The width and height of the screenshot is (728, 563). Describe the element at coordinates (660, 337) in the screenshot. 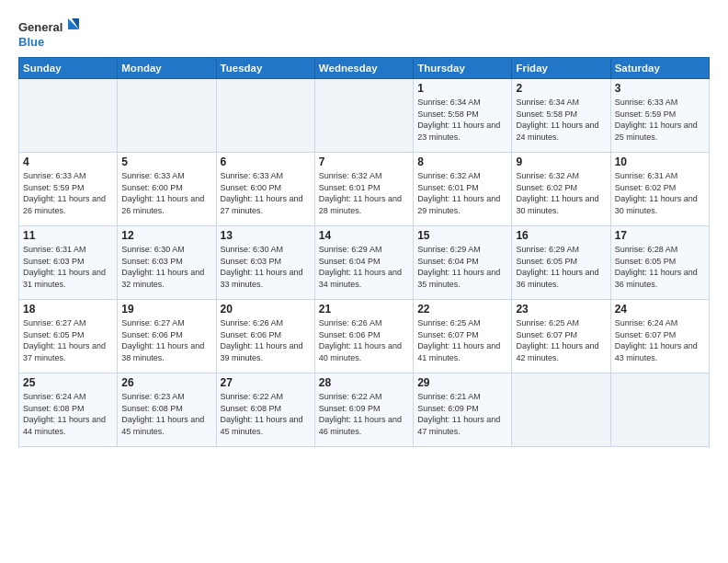

I see `calendar-cell: 24Sunrise: 6:24 AM Sunset: 6:07 PM Dayli…` at that location.